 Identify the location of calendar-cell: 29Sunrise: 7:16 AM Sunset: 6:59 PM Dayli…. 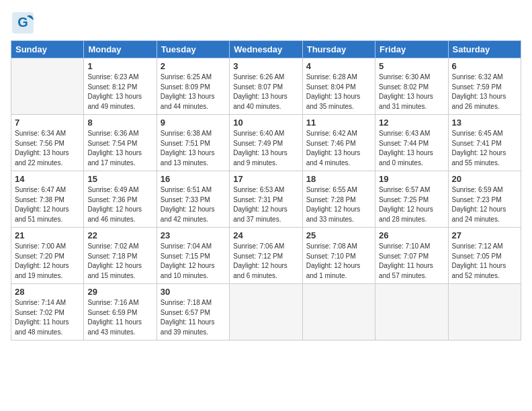
(120, 312).